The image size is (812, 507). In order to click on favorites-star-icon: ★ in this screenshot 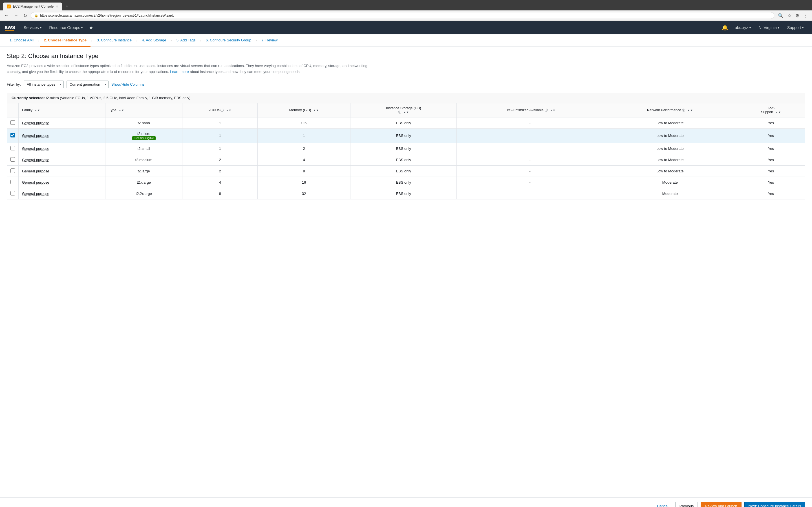, I will do `click(91, 27)`.